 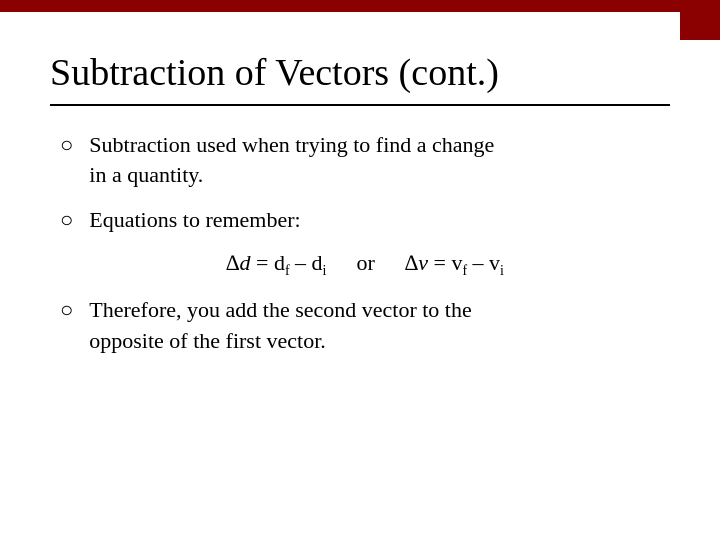 I want to click on sub-f1: f, so click(x=288, y=270).